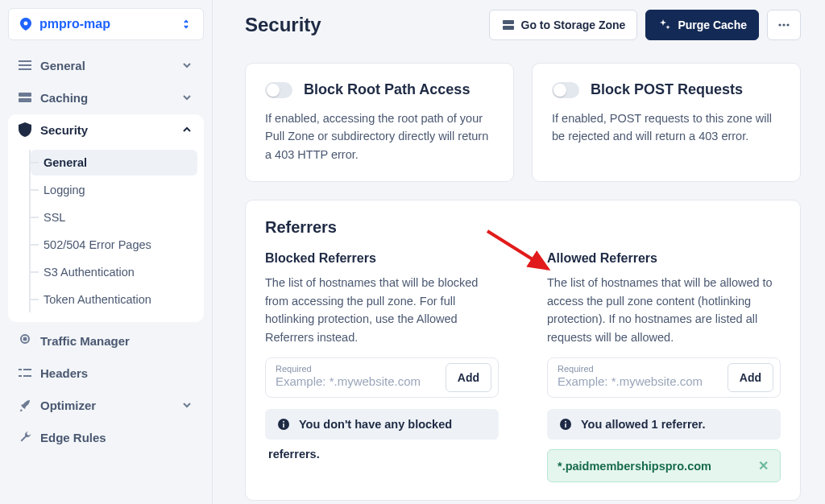  Describe the element at coordinates (575, 369) in the screenshot. I see `allowed-input-label: Required` at that location.